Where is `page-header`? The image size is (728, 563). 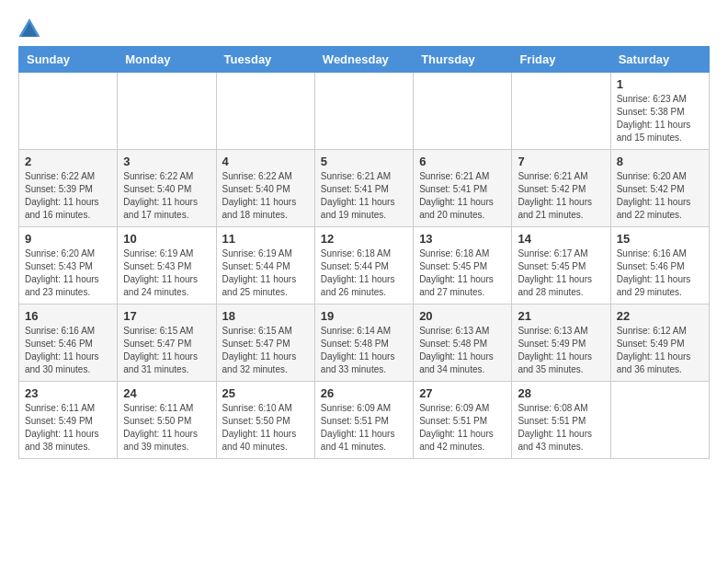
page-header is located at coordinates (364, 28).